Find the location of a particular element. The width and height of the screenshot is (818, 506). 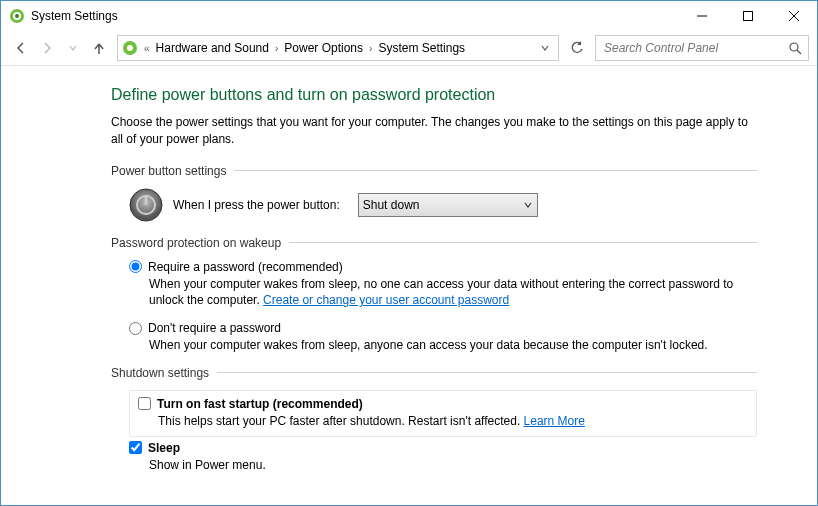

section-label: Power button settings is located at coordinates (168, 171).